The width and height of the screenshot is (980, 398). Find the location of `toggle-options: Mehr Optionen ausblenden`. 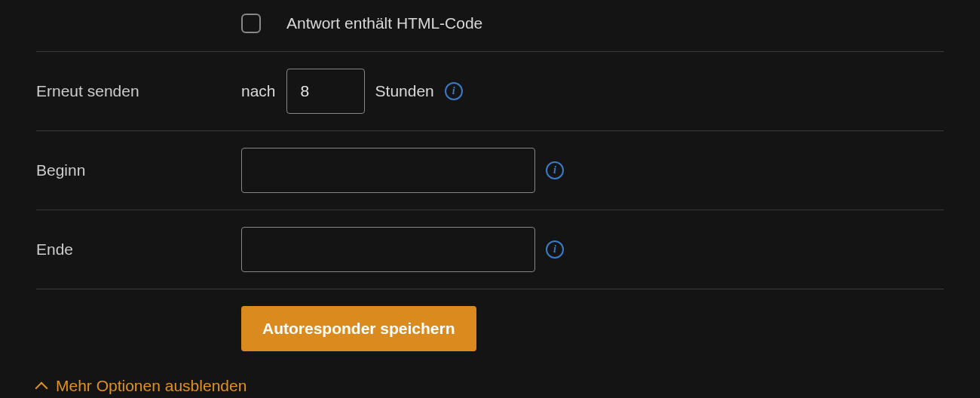

toggle-options: Mehr Optionen ausblenden is located at coordinates (490, 381).